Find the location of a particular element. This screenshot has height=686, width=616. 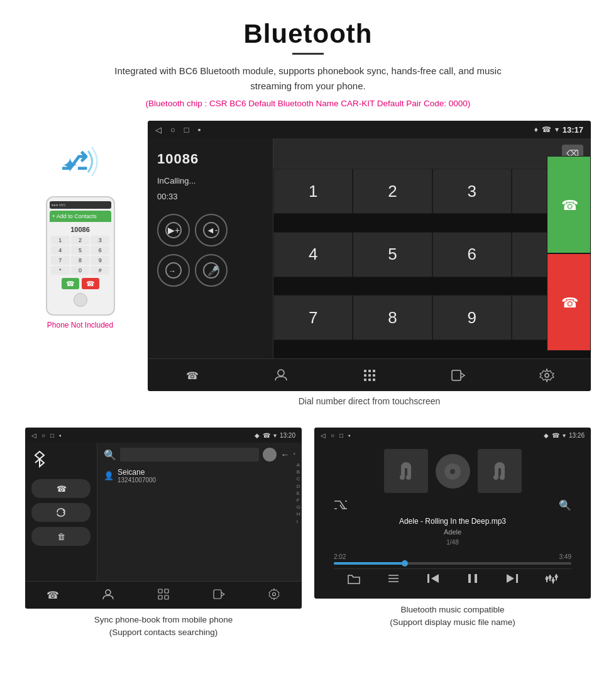

pb-bottom-nav: ☎ is located at coordinates (163, 595).